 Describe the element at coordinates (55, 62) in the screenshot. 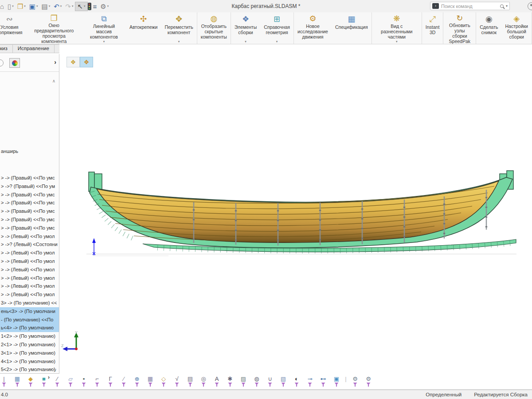

I see `panel-expand-icon: ›` at that location.